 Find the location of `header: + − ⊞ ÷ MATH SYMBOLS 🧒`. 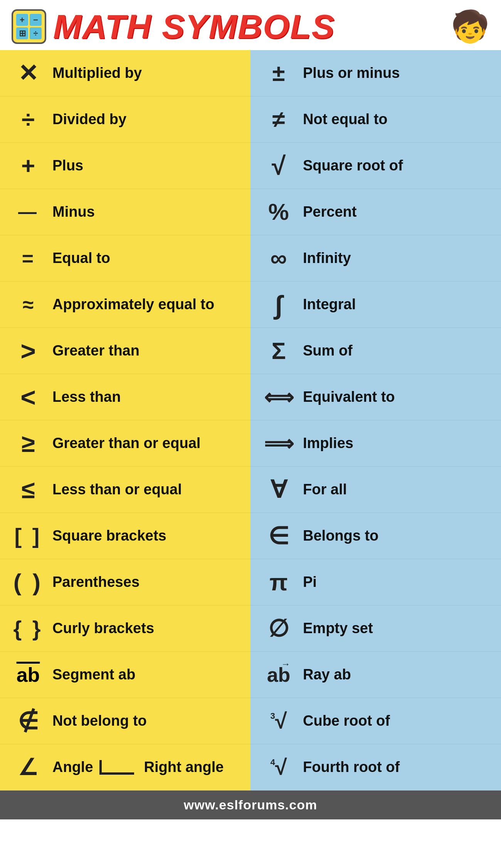

header: + − ⊞ ÷ MATH SYMBOLS 🧒 is located at coordinates (250, 25).